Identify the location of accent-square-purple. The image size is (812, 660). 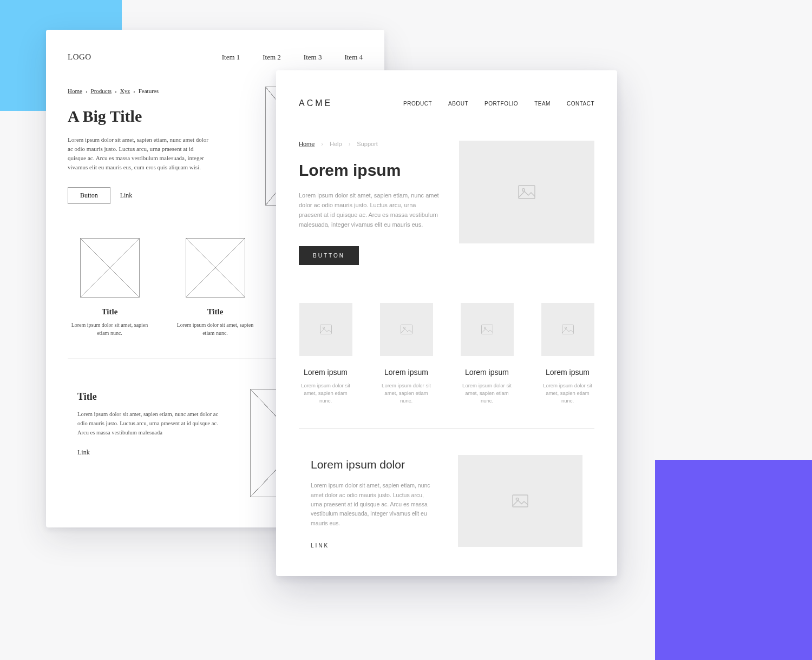
(734, 560).